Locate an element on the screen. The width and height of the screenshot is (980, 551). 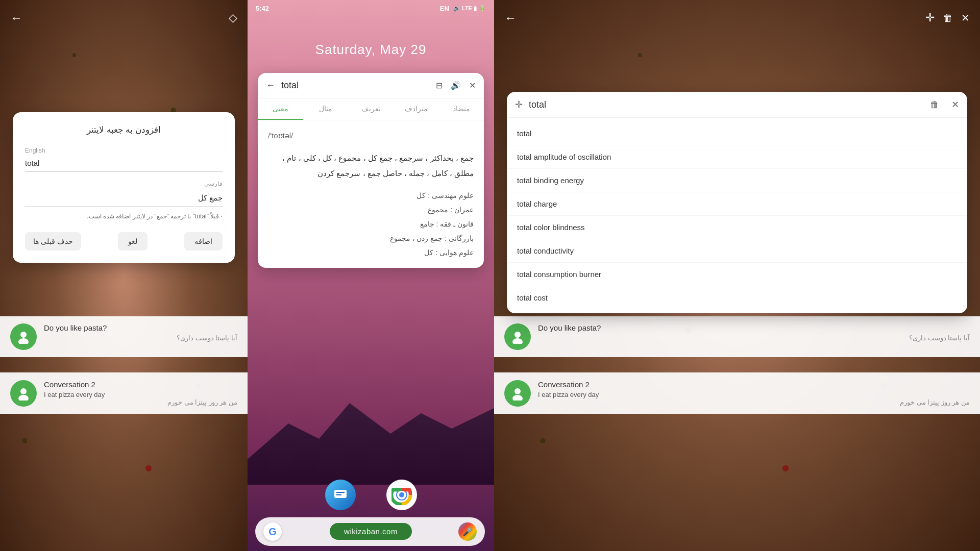
conv2-title-right: Conversation 2 is located at coordinates (754, 385).